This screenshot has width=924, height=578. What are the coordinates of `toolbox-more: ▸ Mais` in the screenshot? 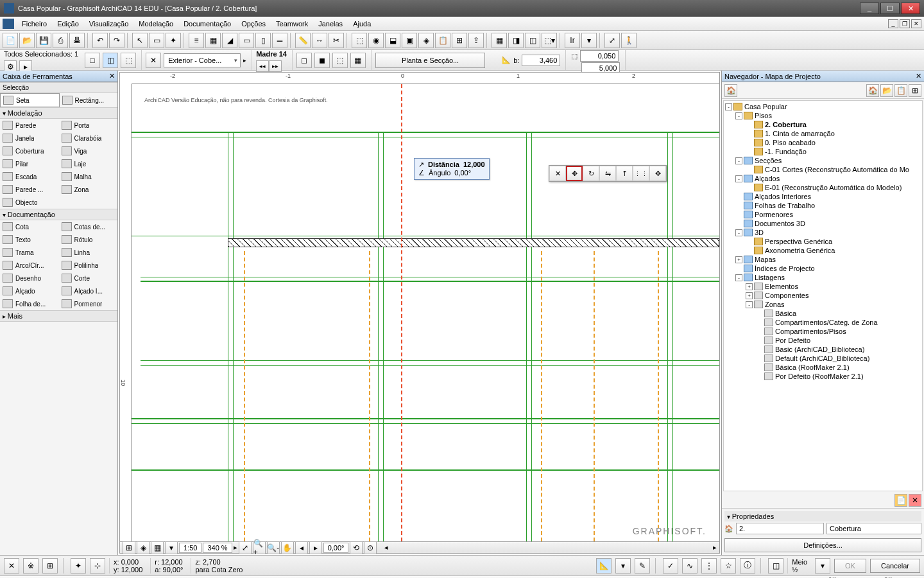 It's located at (59, 316).